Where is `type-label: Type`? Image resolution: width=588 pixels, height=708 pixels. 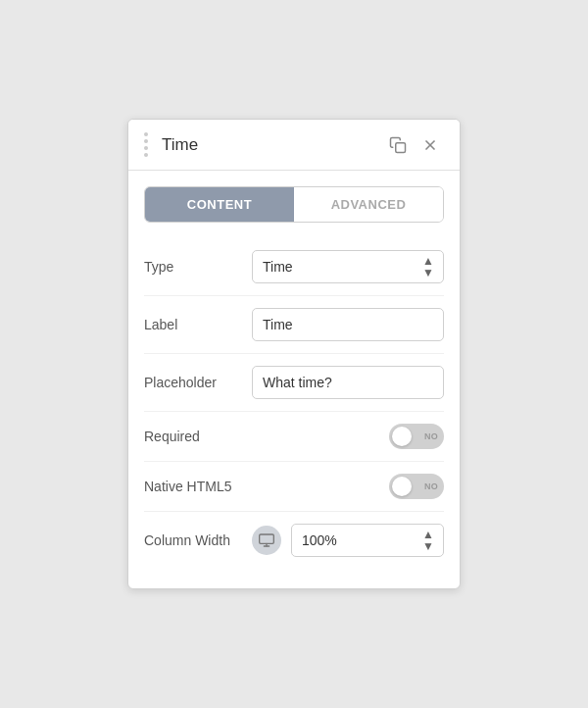 type-label: Type is located at coordinates (198, 267).